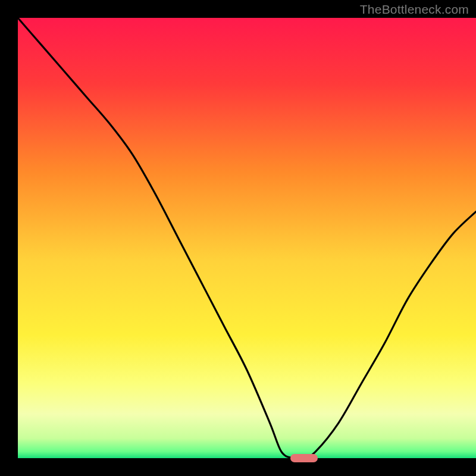 The image size is (476, 476). What do you see at coordinates (304, 458) in the screenshot?
I see `optimal-range-marker` at bounding box center [304, 458].